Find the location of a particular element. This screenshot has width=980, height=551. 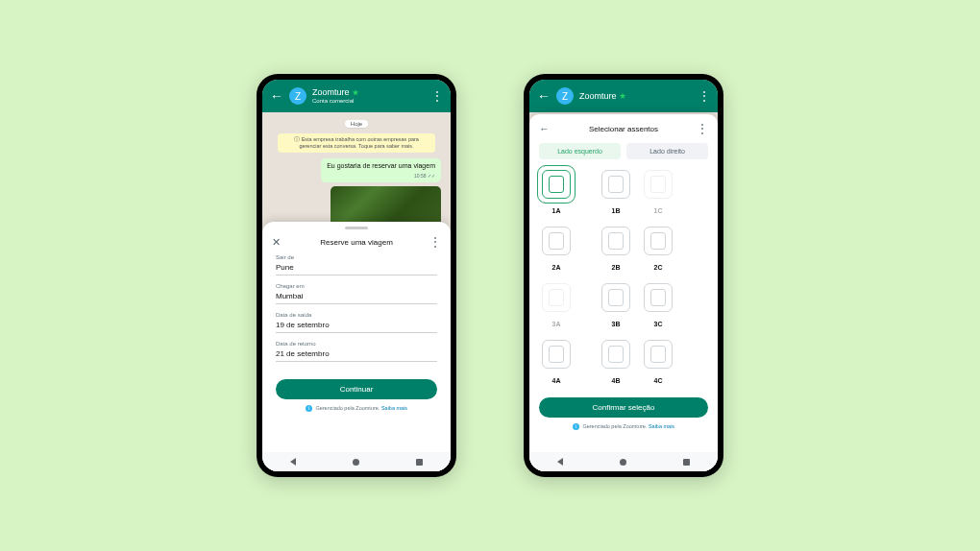

return-date-field: Data de retorno 21 de setembro is located at coordinates (356, 351).